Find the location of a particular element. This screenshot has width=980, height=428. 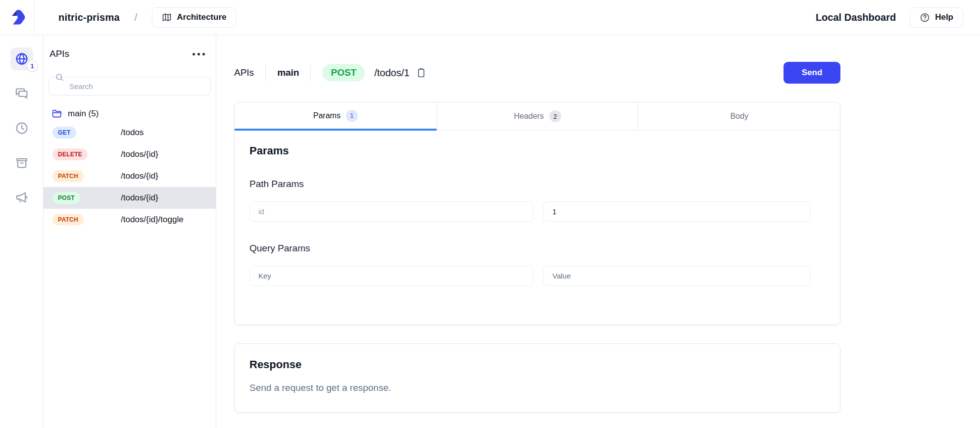

clock-icon is located at coordinates (22, 128).